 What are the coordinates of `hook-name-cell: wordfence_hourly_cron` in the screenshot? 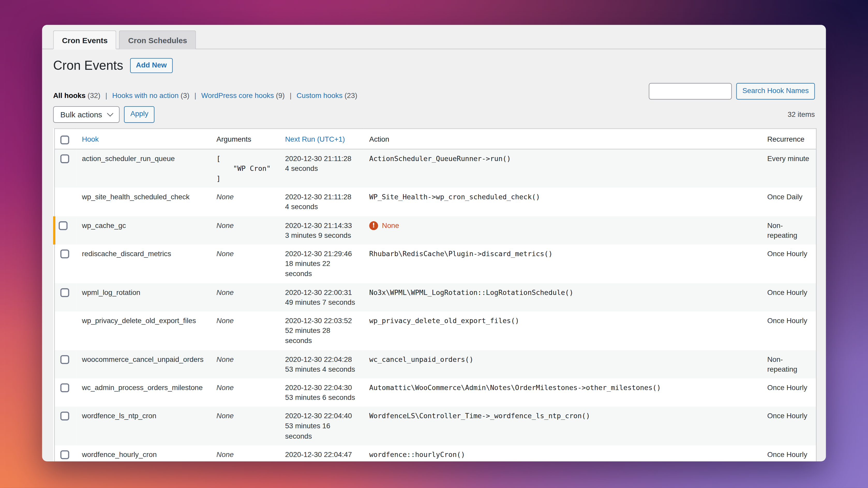 It's located at (144, 453).